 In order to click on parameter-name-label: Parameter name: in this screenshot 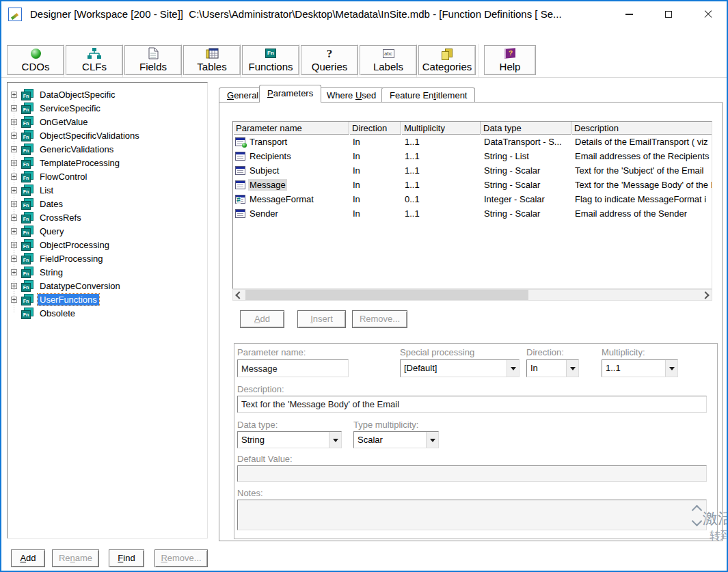, I will do `click(271, 353)`.